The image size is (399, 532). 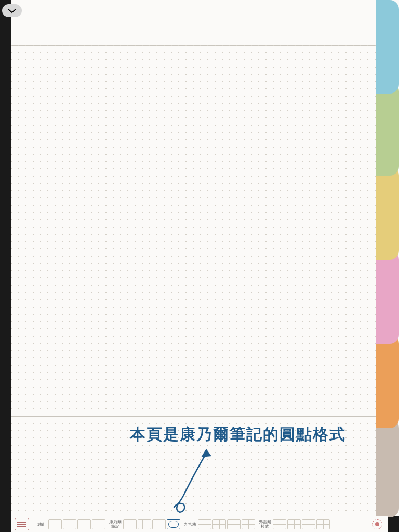 I want to click on template-frayer-lined, so click(x=294, y=524).